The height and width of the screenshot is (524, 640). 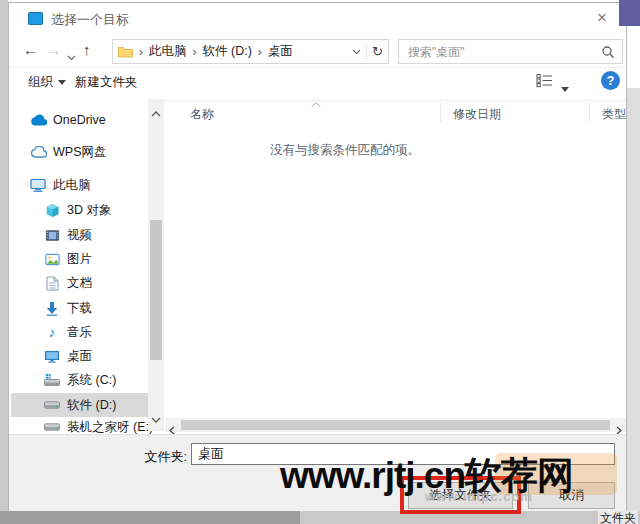 What do you see at coordinates (80, 283) in the screenshot?
I see `sidebar-item-documents: 文档` at bounding box center [80, 283].